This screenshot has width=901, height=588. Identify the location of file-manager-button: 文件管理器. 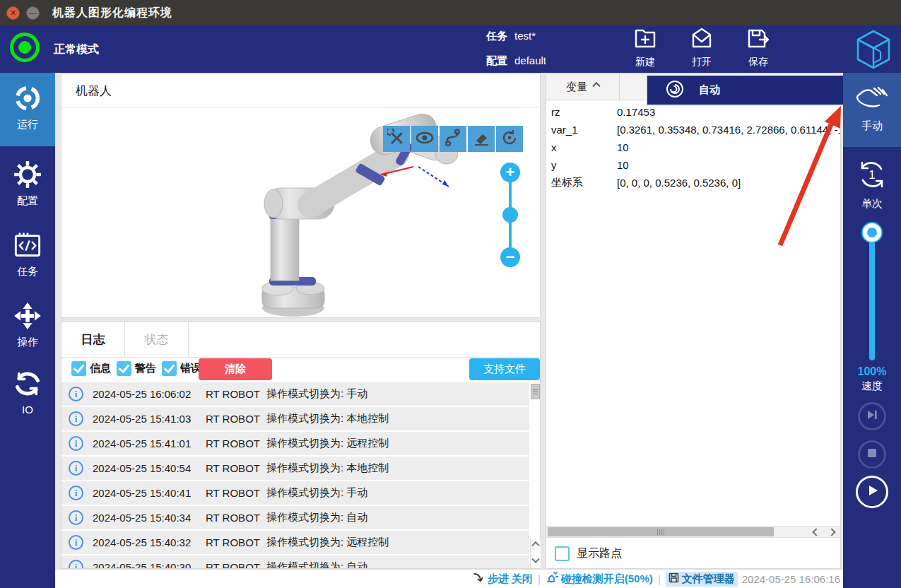
(702, 580).